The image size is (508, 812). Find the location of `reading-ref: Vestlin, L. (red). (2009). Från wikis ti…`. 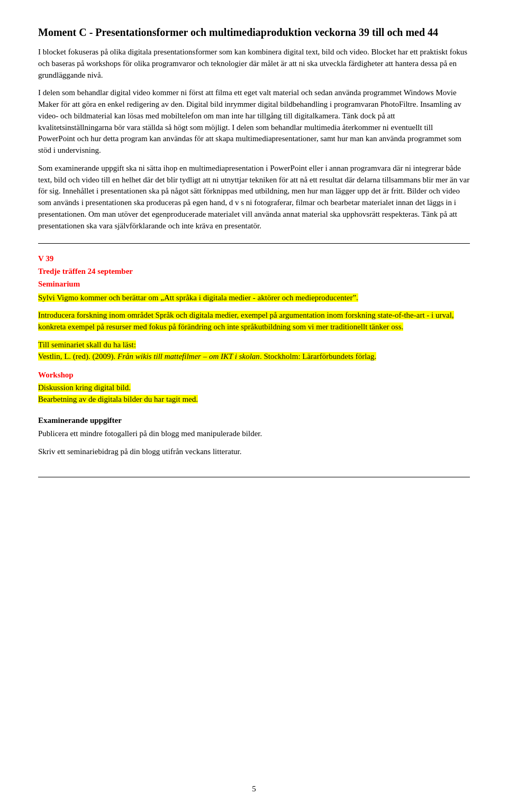

reading-ref: Vestlin, L. (red). (2009). Från wikis ti… is located at coordinates (207, 356).